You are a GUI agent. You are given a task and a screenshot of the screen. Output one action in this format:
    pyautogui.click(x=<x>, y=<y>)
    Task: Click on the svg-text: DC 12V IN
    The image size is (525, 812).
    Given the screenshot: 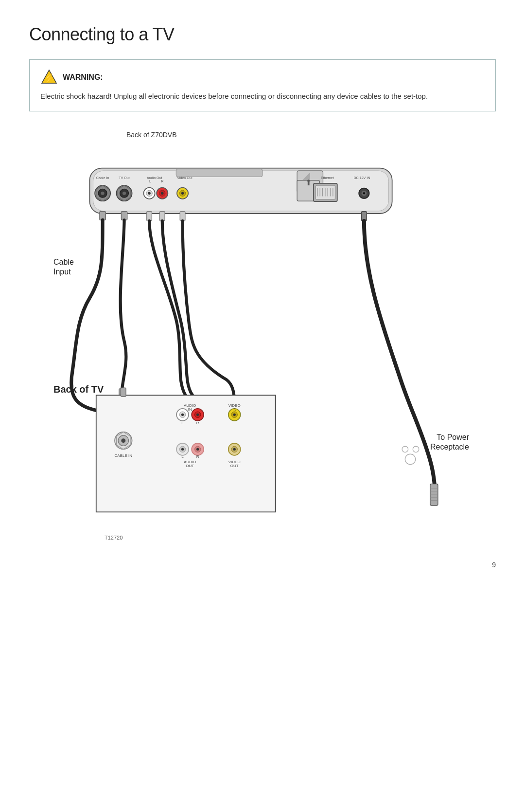 What is the action you would take?
    pyautogui.click(x=362, y=178)
    